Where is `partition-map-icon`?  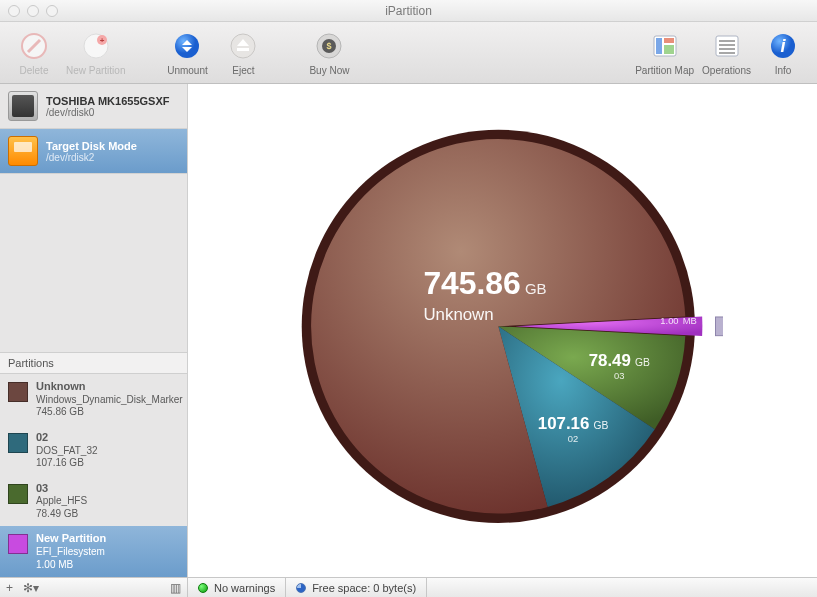 partition-map-icon is located at coordinates (665, 46).